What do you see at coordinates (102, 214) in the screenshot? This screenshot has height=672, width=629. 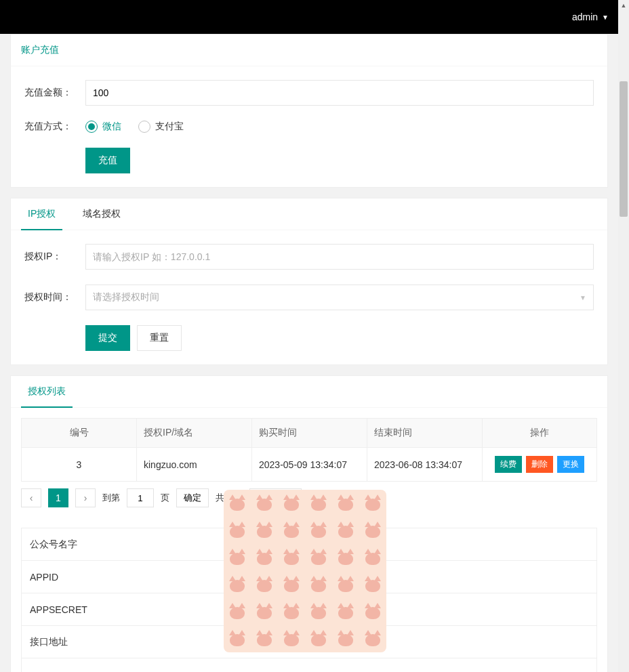 I see `tab-domain-auth: 域名授权` at bounding box center [102, 214].